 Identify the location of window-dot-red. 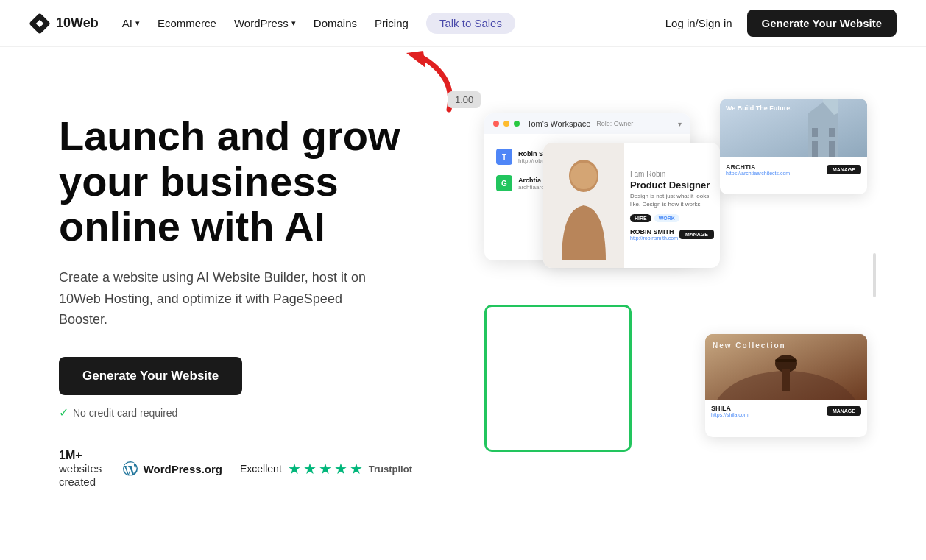
(496, 124).